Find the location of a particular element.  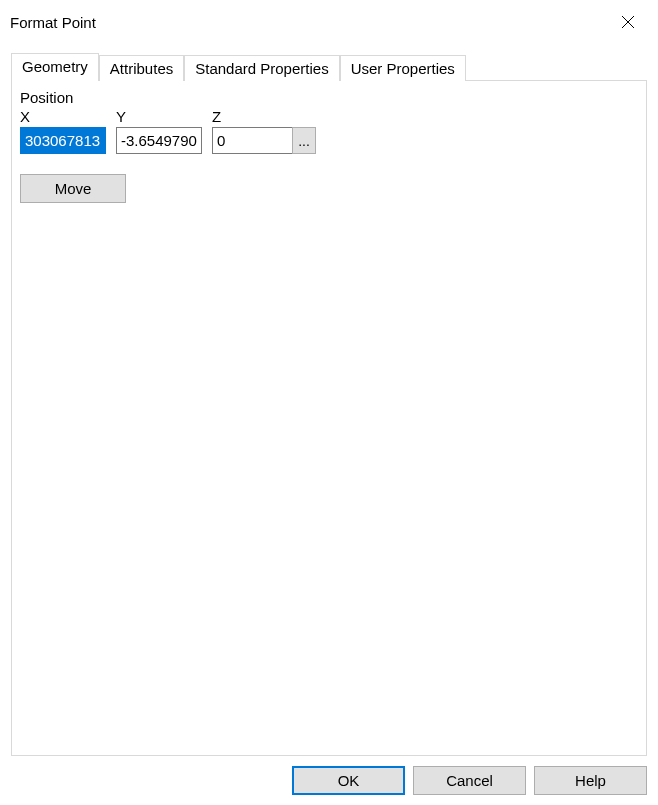

ok-button: OK is located at coordinates (348, 780).